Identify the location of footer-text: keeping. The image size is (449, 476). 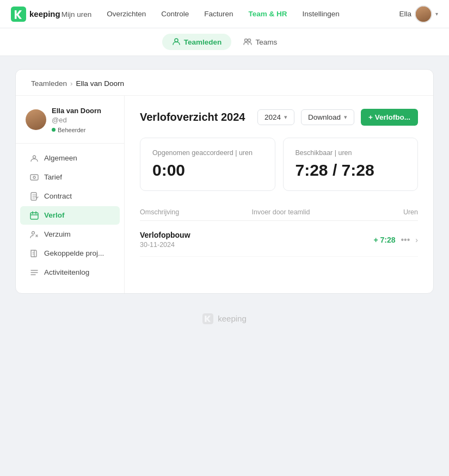
(232, 319).